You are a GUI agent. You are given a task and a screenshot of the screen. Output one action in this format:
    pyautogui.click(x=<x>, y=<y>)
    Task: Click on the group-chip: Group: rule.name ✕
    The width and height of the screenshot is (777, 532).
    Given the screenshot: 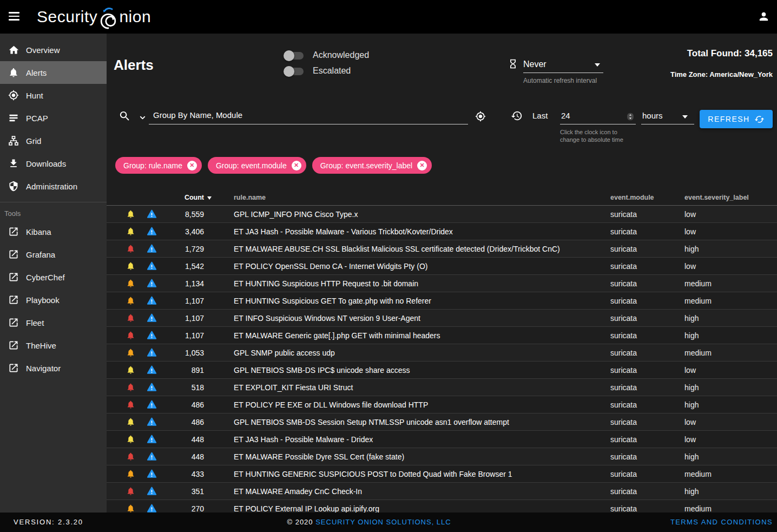 What is the action you would take?
    pyautogui.click(x=159, y=166)
    